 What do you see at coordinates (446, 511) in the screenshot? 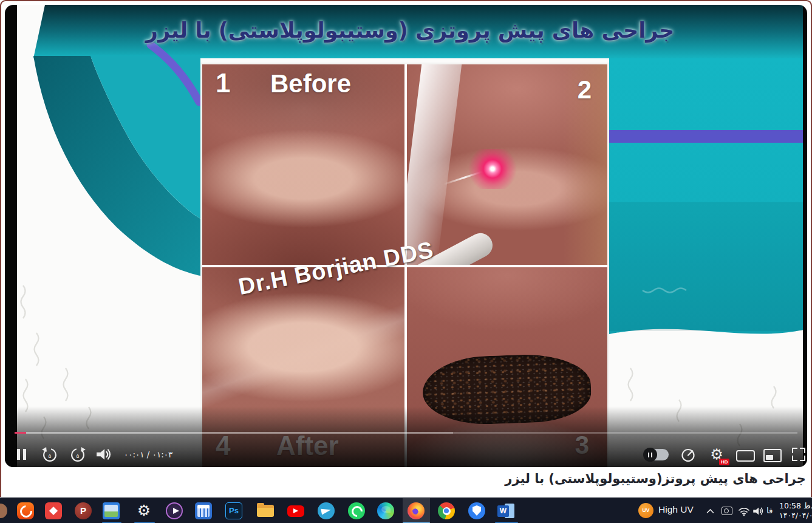
I see `taskbar-icon-chrome` at bounding box center [446, 511].